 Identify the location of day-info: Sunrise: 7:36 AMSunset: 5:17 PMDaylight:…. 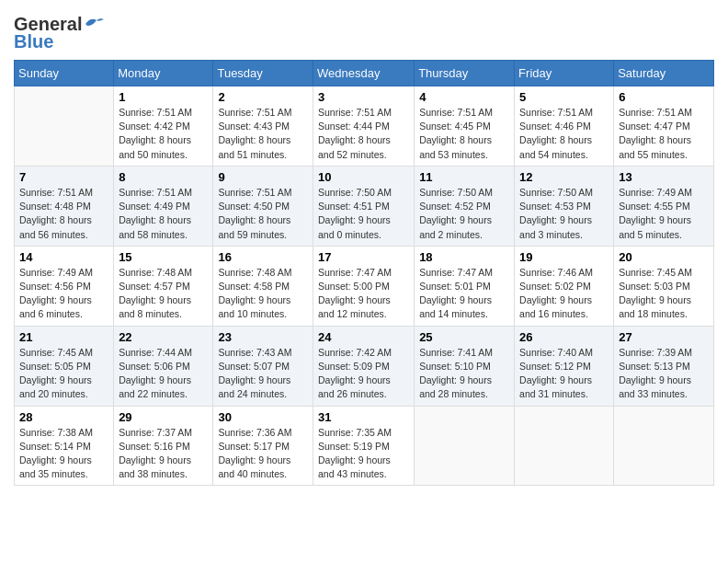
(263, 454).